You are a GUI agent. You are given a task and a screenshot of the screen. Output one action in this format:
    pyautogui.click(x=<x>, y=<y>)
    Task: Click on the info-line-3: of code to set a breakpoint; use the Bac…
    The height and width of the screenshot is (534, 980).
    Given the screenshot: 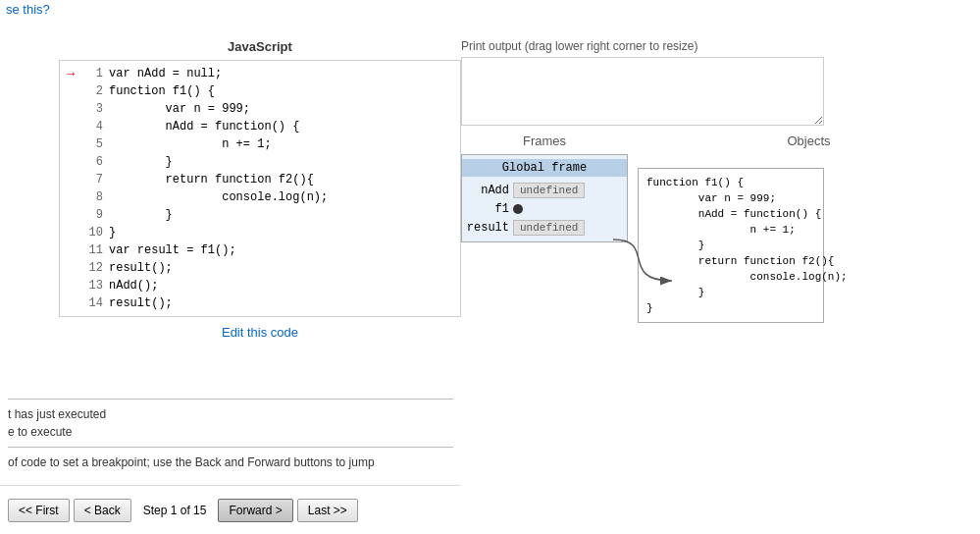 What is the action you would take?
    pyautogui.click(x=231, y=462)
    